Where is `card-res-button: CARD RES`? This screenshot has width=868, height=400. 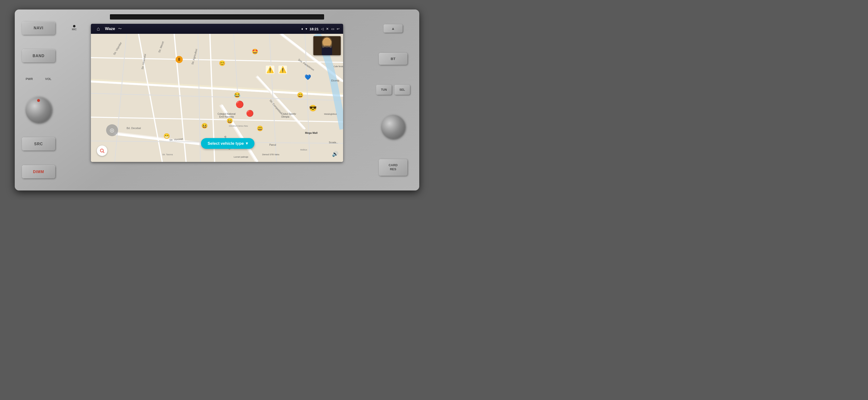 card-res-button: CARD RES is located at coordinates (393, 167).